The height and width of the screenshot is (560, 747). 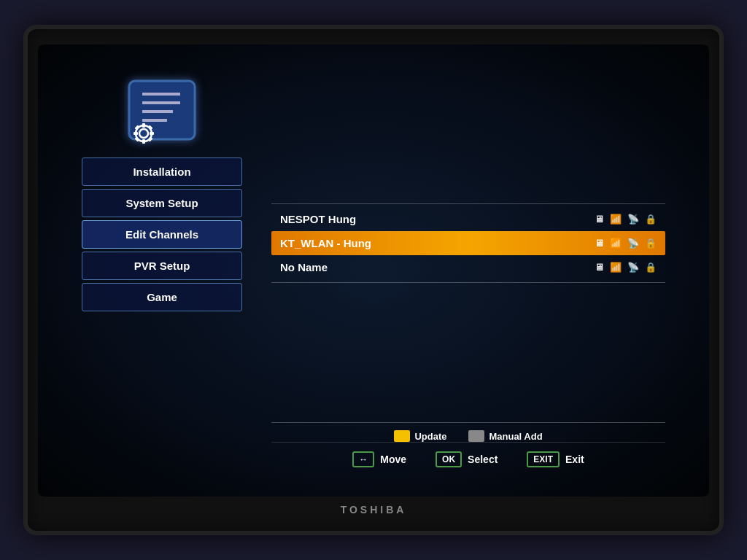 What do you see at coordinates (633, 244) in the screenshot?
I see `signal-icon-2: 📡` at bounding box center [633, 244].